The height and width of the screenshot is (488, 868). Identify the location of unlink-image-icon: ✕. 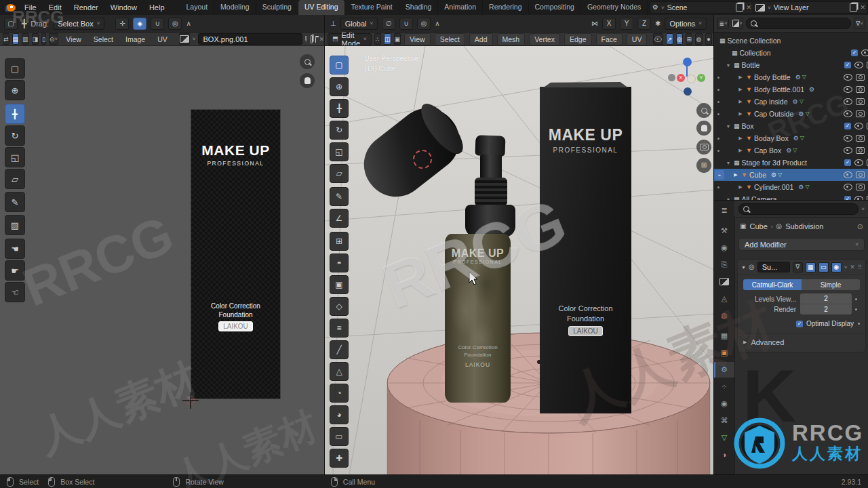
(321, 39).